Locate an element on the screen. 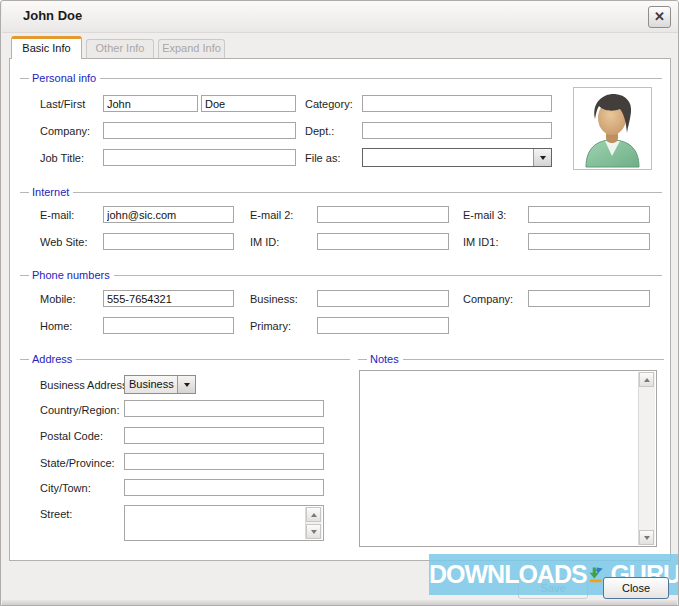 The height and width of the screenshot is (606, 679). city-town-label: City/Town: is located at coordinates (66, 488).